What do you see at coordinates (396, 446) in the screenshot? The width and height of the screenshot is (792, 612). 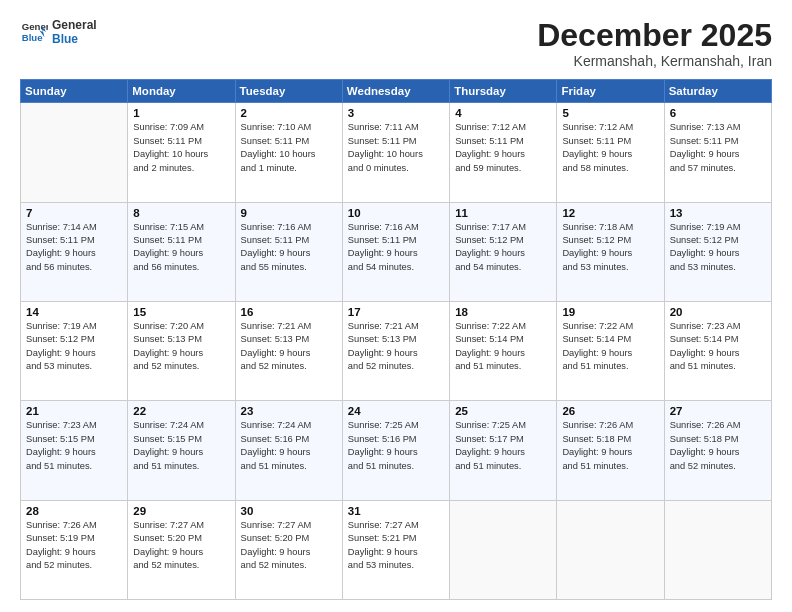 I see `day-info: Sunrise: 7:25 AMSunset: 5:16 PMDaylight:…` at bounding box center [396, 446].